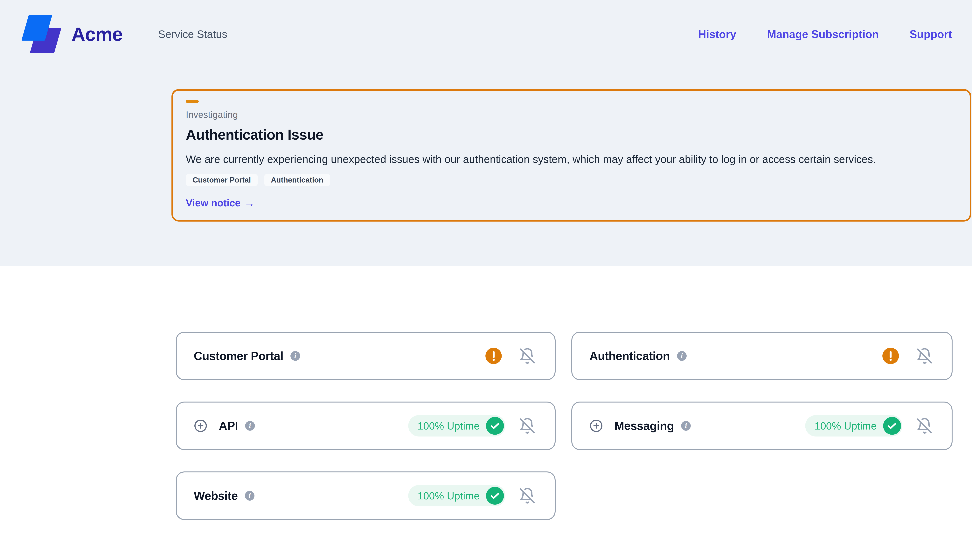 The height and width of the screenshot is (560, 972). What do you see at coordinates (192, 34) in the screenshot?
I see `page-title: Service Status` at bounding box center [192, 34].